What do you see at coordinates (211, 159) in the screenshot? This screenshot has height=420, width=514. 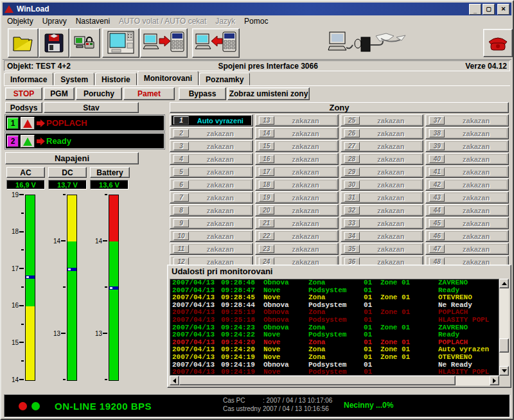 I see `zone-cell-4: 4zakazan` at bounding box center [211, 159].